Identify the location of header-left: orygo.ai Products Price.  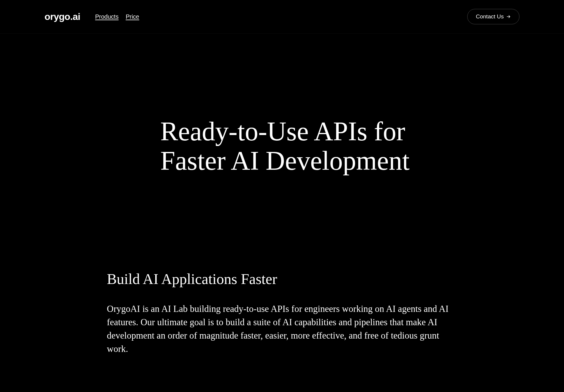
(92, 17).